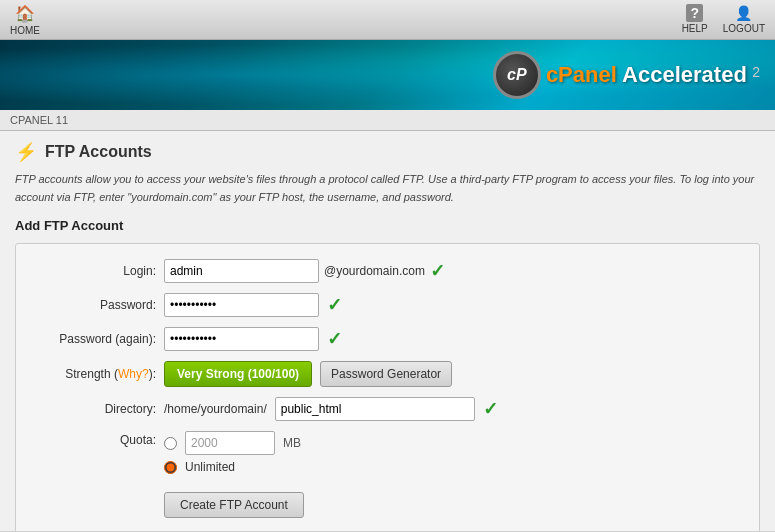 This screenshot has width=775, height=532. Describe the element at coordinates (96, 409) in the screenshot. I see `directory-label: Directory:` at that location.